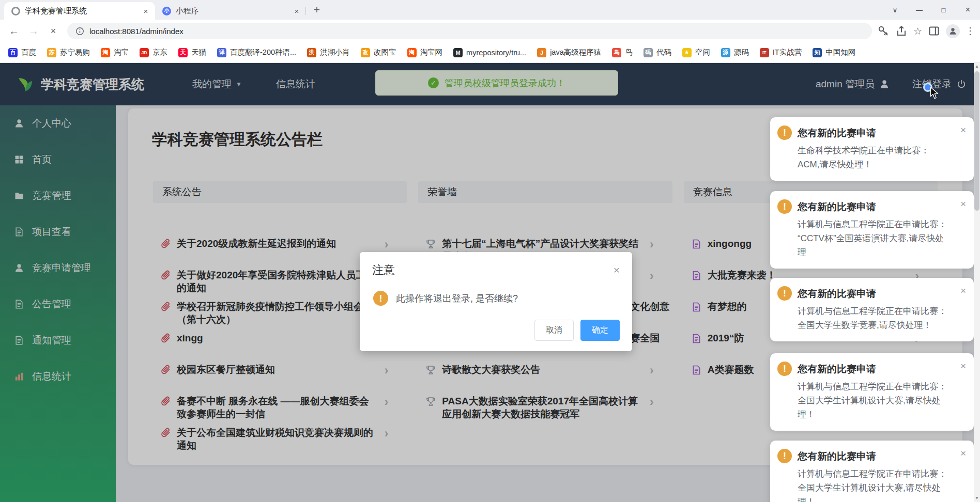  What do you see at coordinates (977, 67) in the screenshot?
I see `scrollbar-up-arrow: ▲` at bounding box center [977, 67].